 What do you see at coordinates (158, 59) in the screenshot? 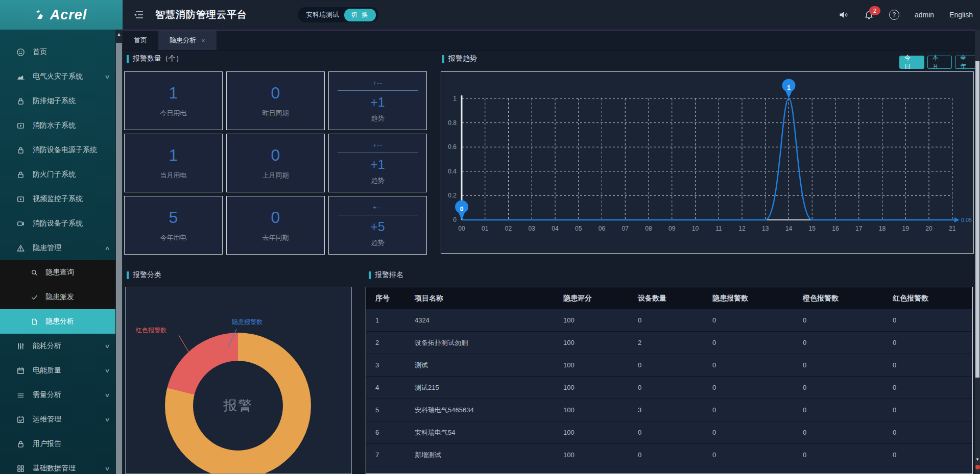
I see `alarm-count-title-text: 报警数量（个）` at bounding box center [158, 59].